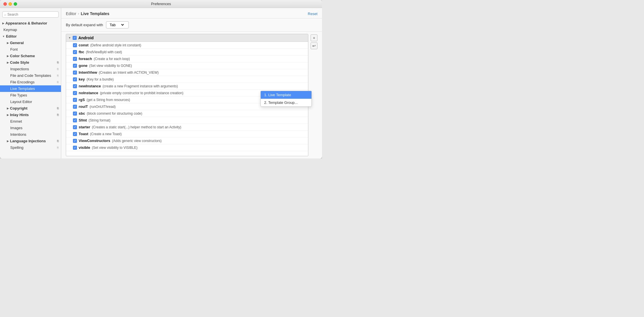  What do you see at coordinates (187, 134) in the screenshot?
I see `template-item: Toast (Create a new Toast)` at bounding box center [187, 134].